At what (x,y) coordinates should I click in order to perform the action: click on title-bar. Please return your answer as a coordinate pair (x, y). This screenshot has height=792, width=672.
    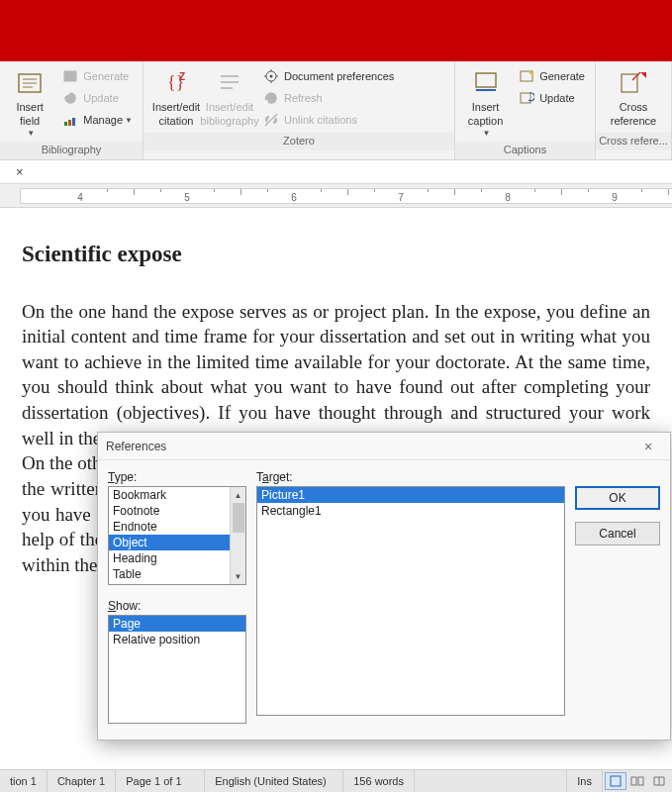
    Looking at the image, I should click on (336, 31).